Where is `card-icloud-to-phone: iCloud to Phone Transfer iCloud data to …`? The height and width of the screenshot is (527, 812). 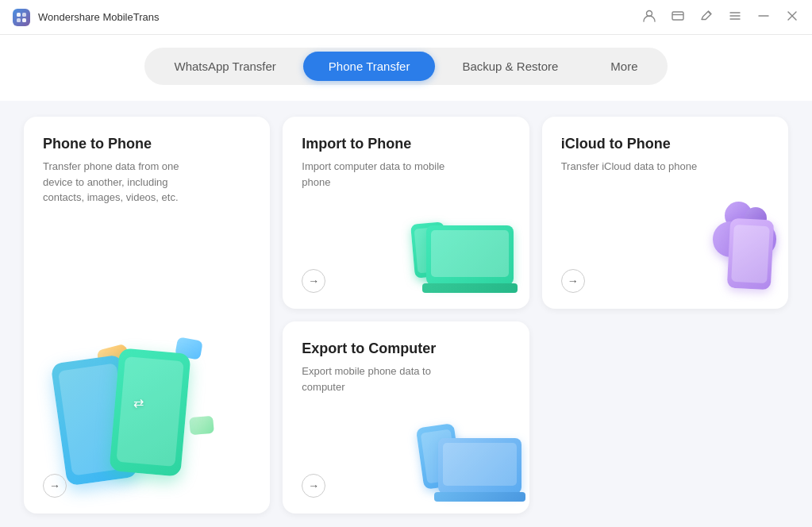
card-icloud-to-phone: iCloud to Phone Transfer iCloud data to … is located at coordinates (665, 213).